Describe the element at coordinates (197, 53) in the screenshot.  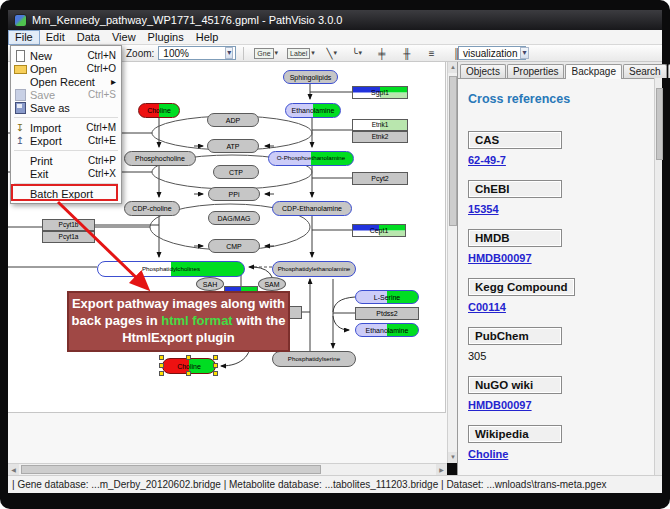
I see `zoom-select: 100% ▾` at that location.